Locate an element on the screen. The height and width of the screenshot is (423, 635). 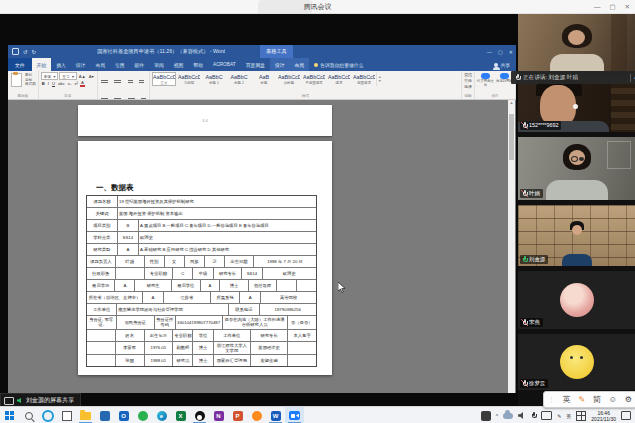
style-item-无间隔: AaBbCcD无间隔 is located at coordinates (189, 79).